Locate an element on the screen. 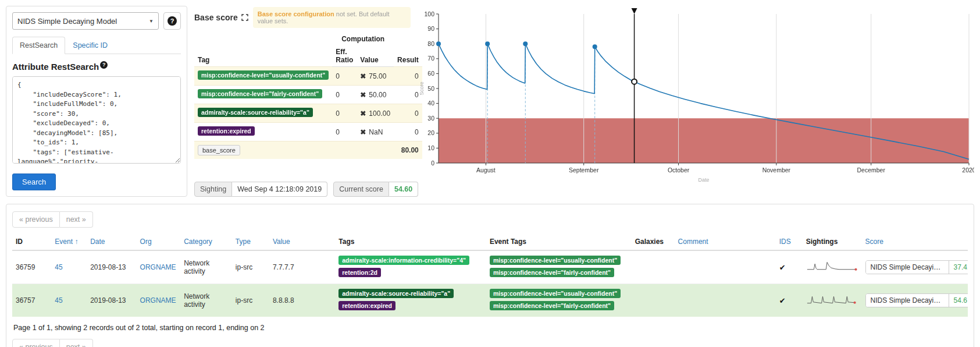 Image resolution: width=980 pixels, height=347 pixels. sightings-sparkline is located at coordinates (834, 267).